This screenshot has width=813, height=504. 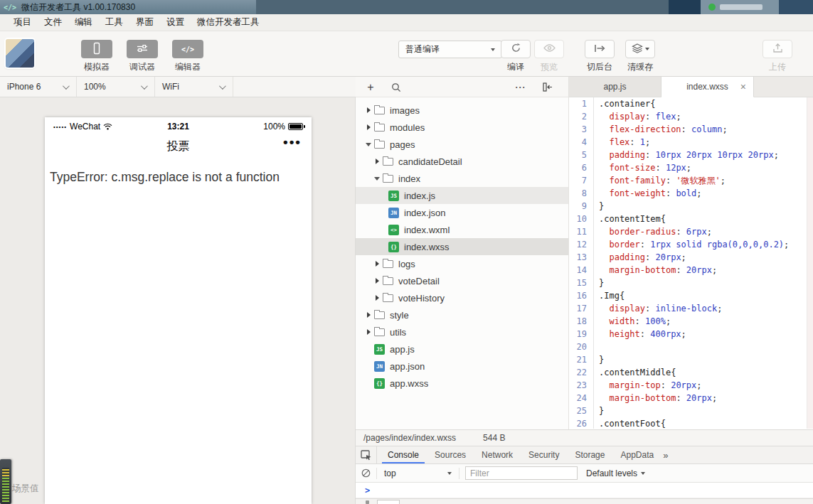 What do you see at coordinates (407, 7) in the screenshot?
I see `title-bar: </> 微信开发者工具 v1.00.170830` at bounding box center [407, 7].